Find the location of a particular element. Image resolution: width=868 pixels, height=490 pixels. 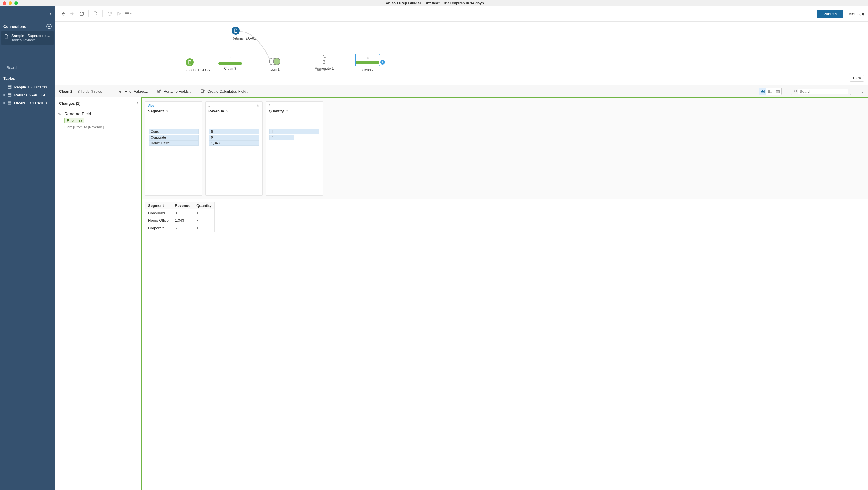

change-tag: Revenue is located at coordinates (74, 121).